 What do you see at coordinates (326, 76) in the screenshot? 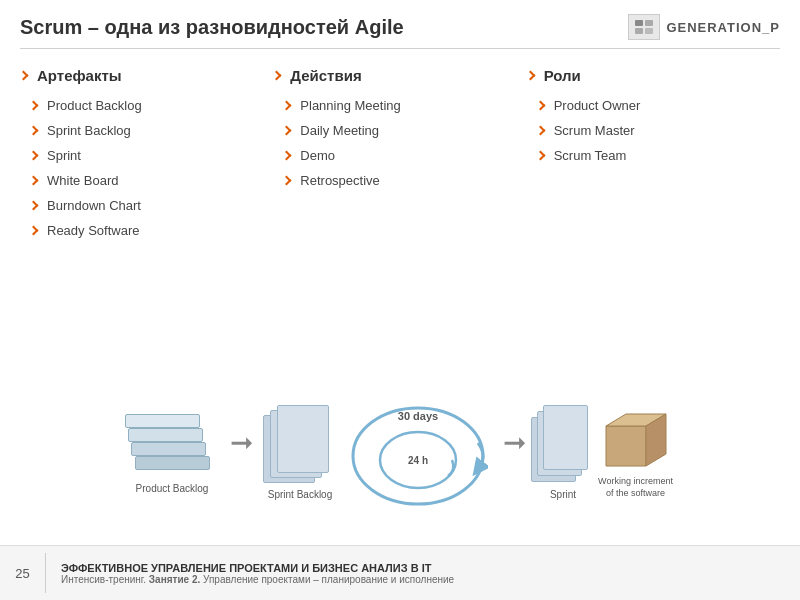
I see `column-label-actions: Действия` at bounding box center [326, 76].